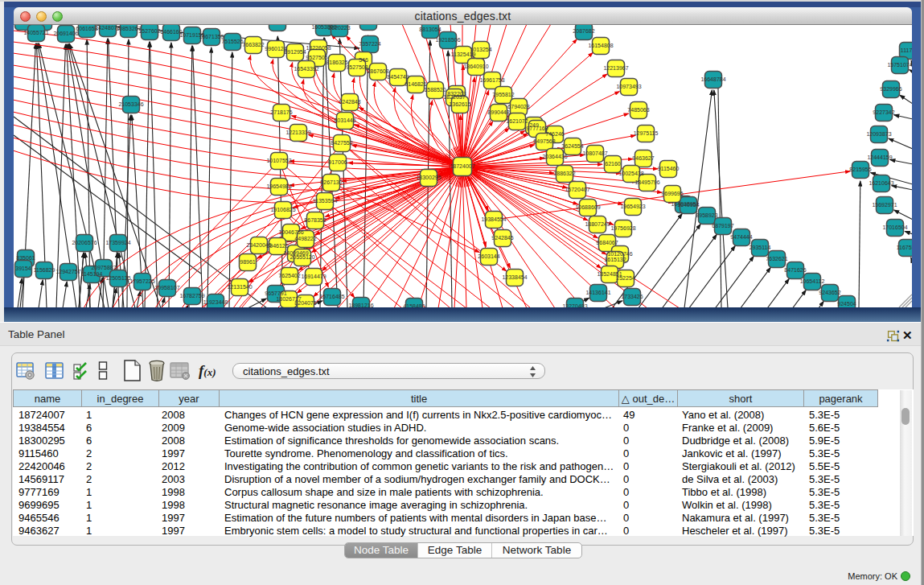 This screenshot has height=585, width=924. I want to click on svg-text: 9527508, so click(357, 68).